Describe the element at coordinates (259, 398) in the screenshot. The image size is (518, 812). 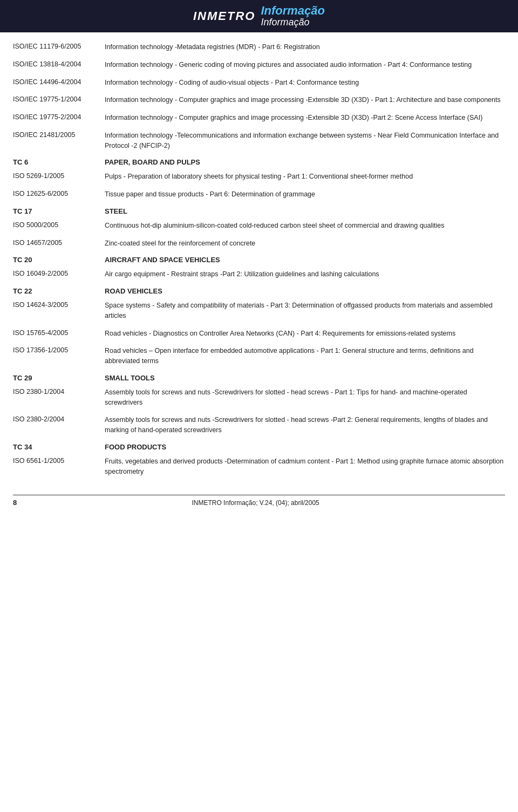
I see `entry-row: ISO 2380-1/2004Assembly tools for screws…` at that location.